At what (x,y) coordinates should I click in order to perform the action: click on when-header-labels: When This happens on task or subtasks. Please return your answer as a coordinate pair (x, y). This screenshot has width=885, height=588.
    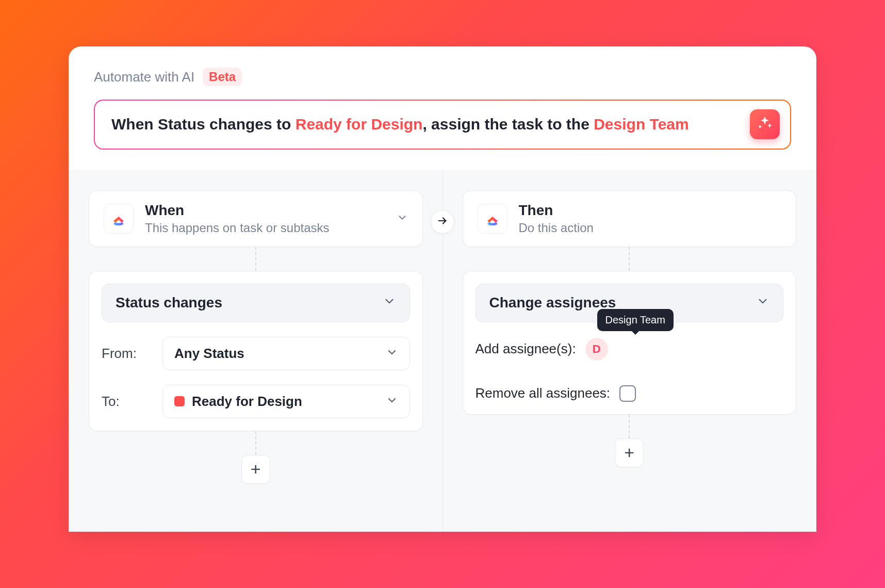
    Looking at the image, I should click on (265, 219).